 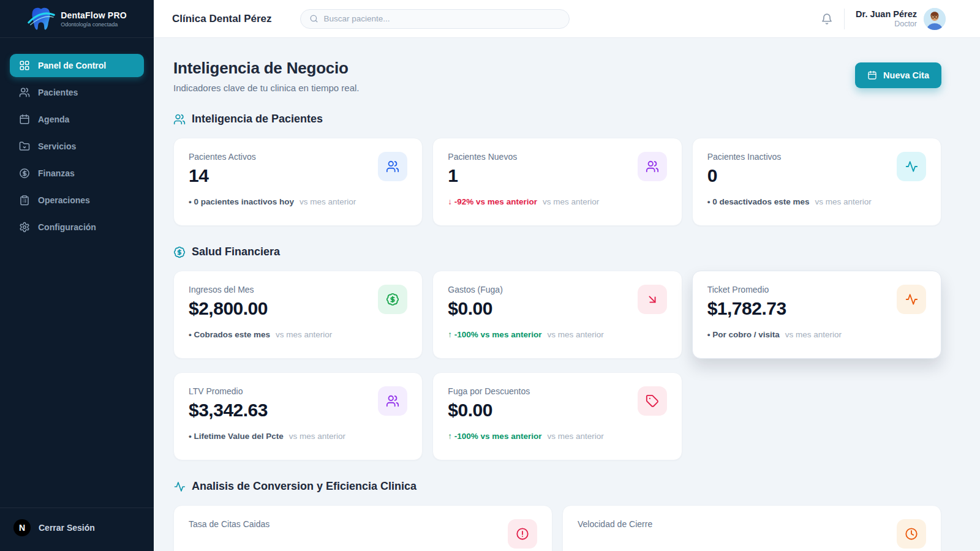 What do you see at coordinates (24, 173) in the screenshot?
I see `circle-dollar-icon` at bounding box center [24, 173].